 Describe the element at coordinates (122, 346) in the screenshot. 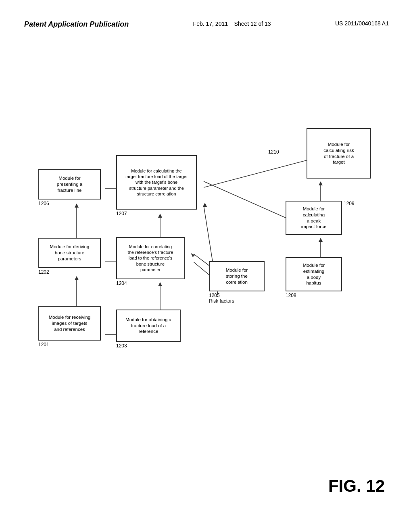

I see `label-1203: 1203` at that location.